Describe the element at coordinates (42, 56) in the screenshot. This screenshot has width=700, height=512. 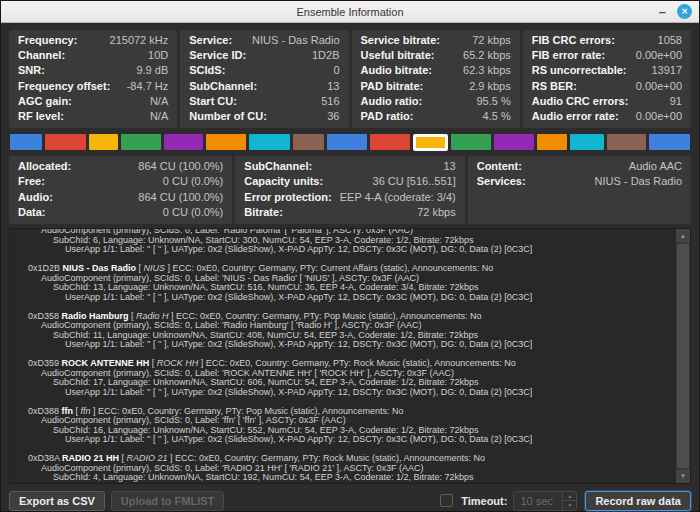
I see `stat-label: Channel:` at that location.